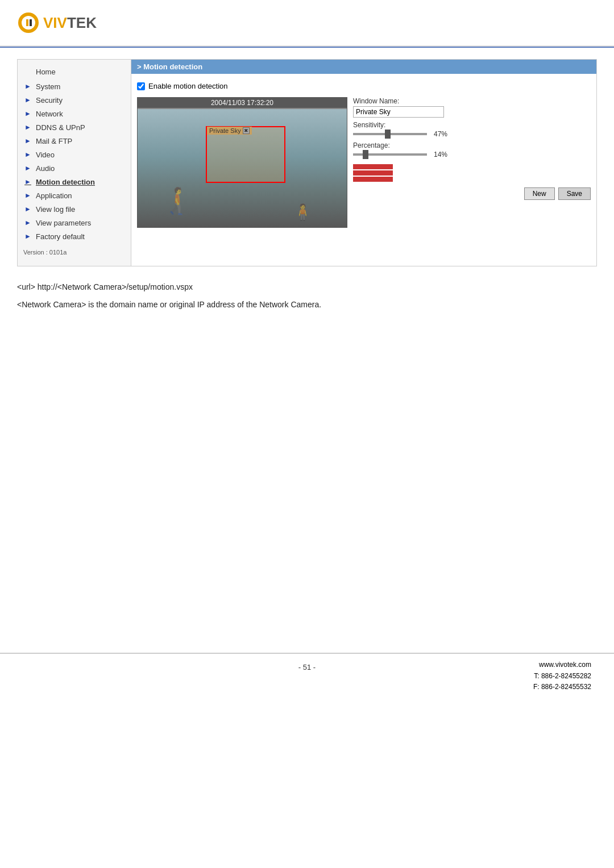 The height and width of the screenshot is (868, 614). I want to click on arrow-icon-network: ►, so click(28, 114).